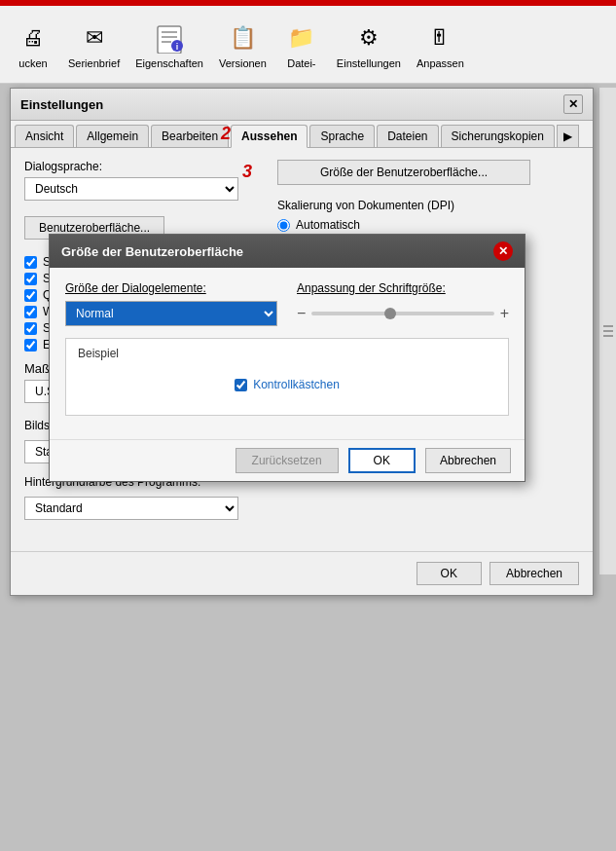  Describe the element at coordinates (131, 189) in the screenshot. I see `dialogsprache-select: Deutsch` at that location.